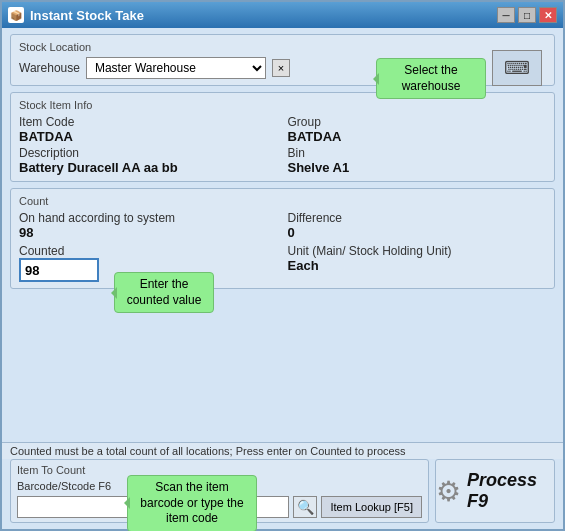 This screenshot has width=565, height=531. Describe the element at coordinates (148, 160) in the screenshot. I see `description-cell: Description Battery Duracell AA aa bb` at that location.